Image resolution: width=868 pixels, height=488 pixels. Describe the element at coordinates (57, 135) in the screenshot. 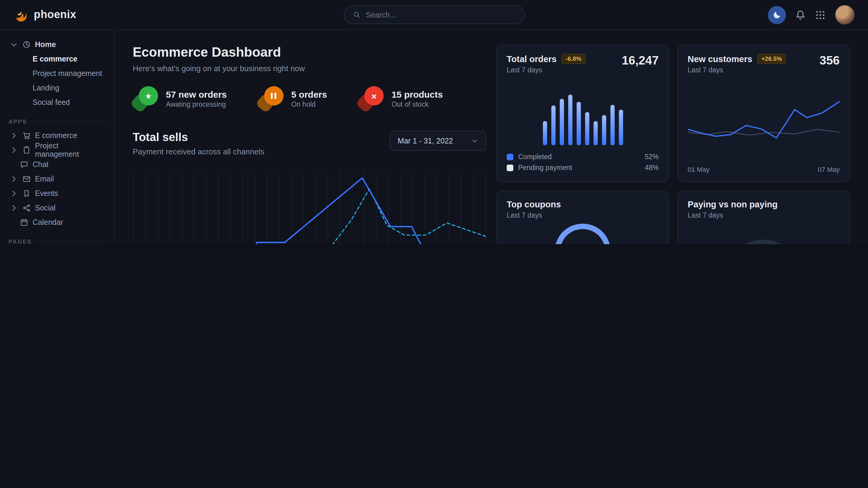

I see `sidebar-item-apps-e-commerce: E commerce` at that location.